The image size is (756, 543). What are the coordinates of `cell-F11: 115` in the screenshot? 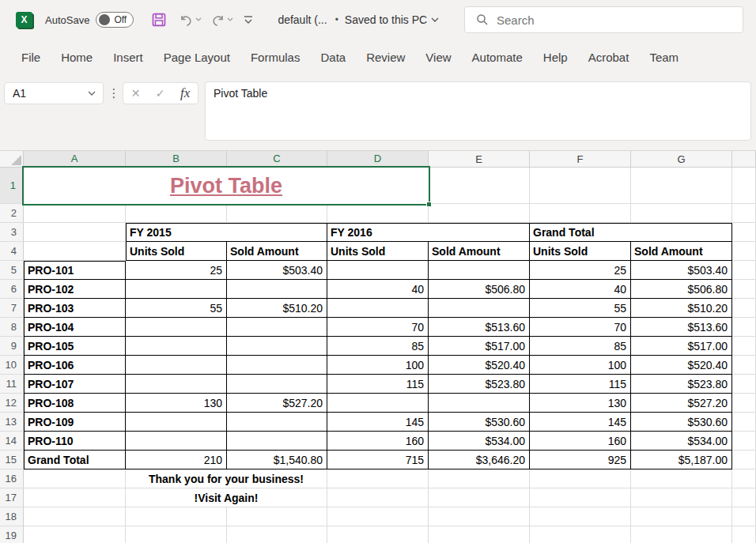 It's located at (580, 384).